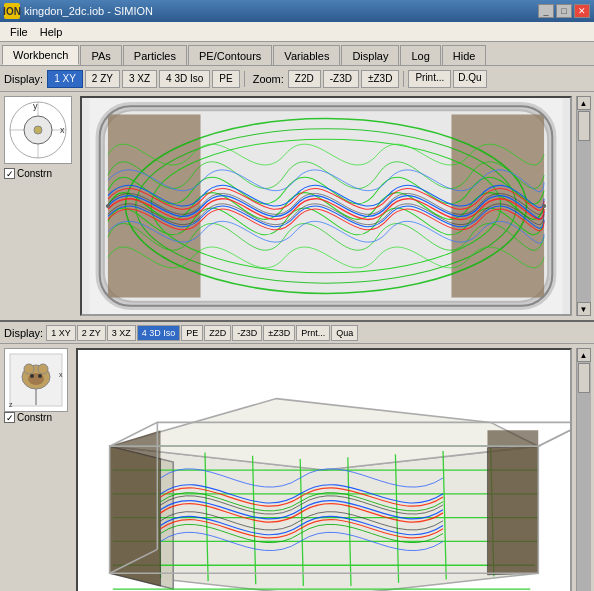 The height and width of the screenshot is (591, 594). Describe the element at coordinates (268, 79) in the screenshot. I see `zoom-label: Zoom:` at that location.